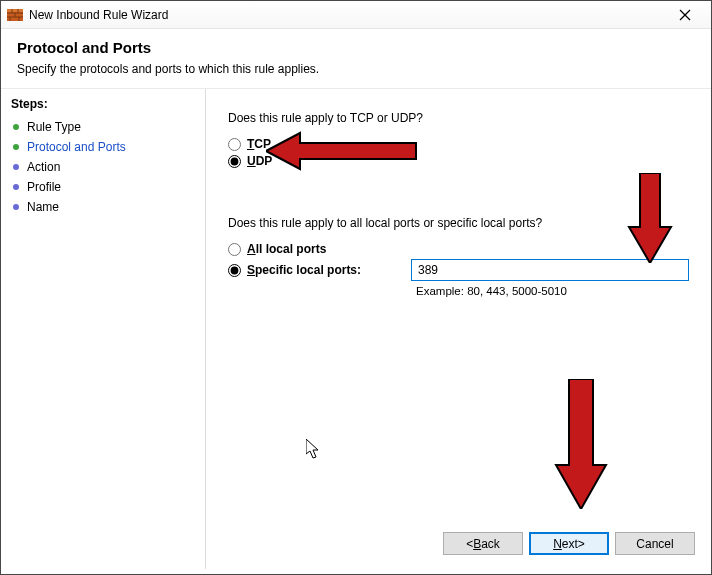 The width and height of the screenshot is (712, 575). I want to click on radio-udp, so click(234, 162).